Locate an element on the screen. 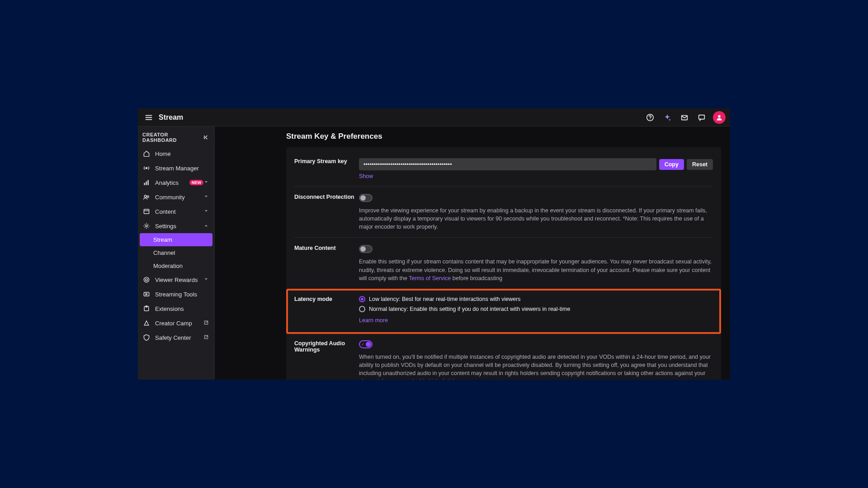 The image size is (868, 488). setting-label: Mature Content is located at coordinates (326, 263).